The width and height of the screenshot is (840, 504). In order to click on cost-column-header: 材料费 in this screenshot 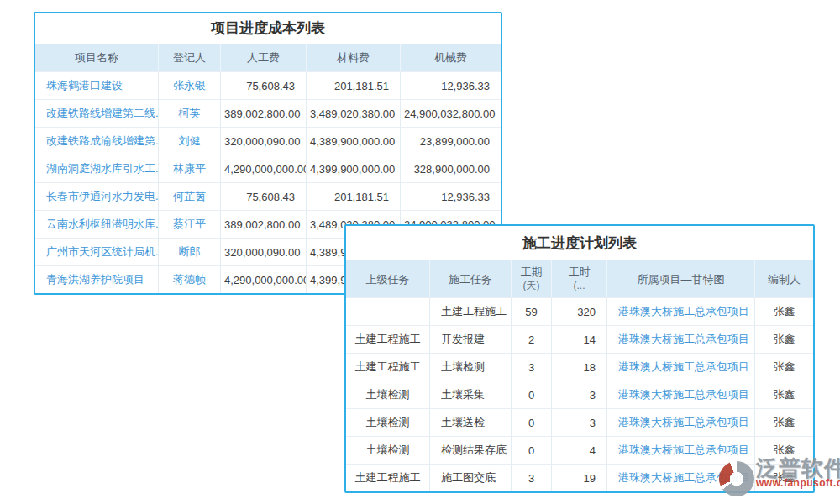, I will do `click(353, 57)`.